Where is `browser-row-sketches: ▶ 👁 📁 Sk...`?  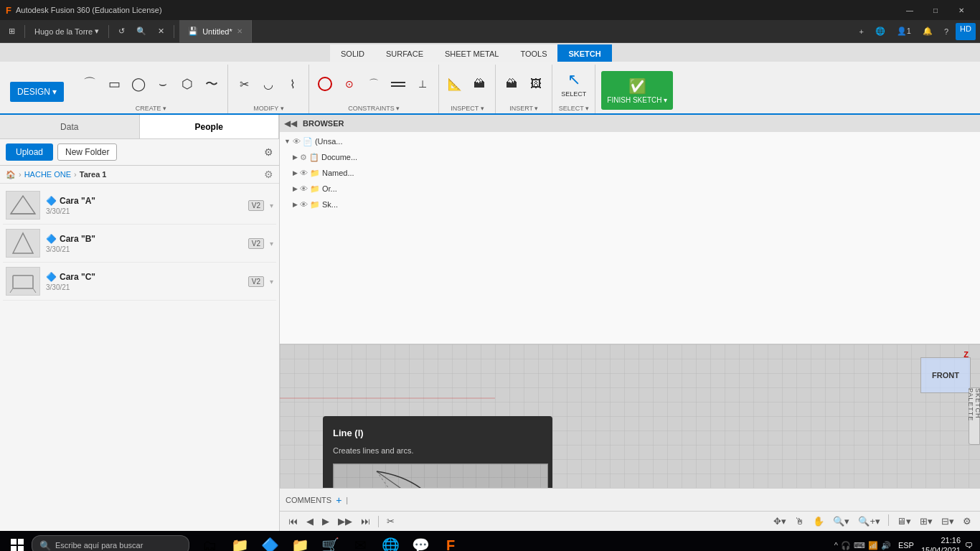 browser-row-sketches: ▶ 👁 📁 Sk... is located at coordinates (630, 204).